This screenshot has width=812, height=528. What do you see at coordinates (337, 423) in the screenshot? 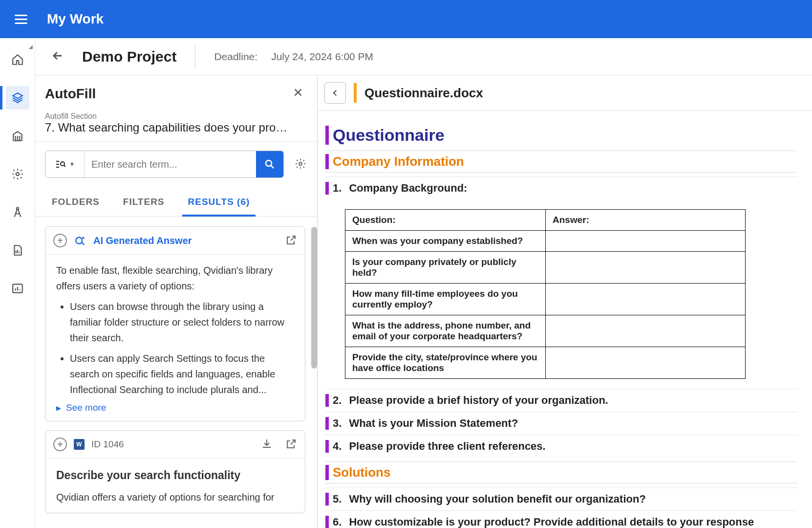
I see `q-num: 3.` at bounding box center [337, 423].